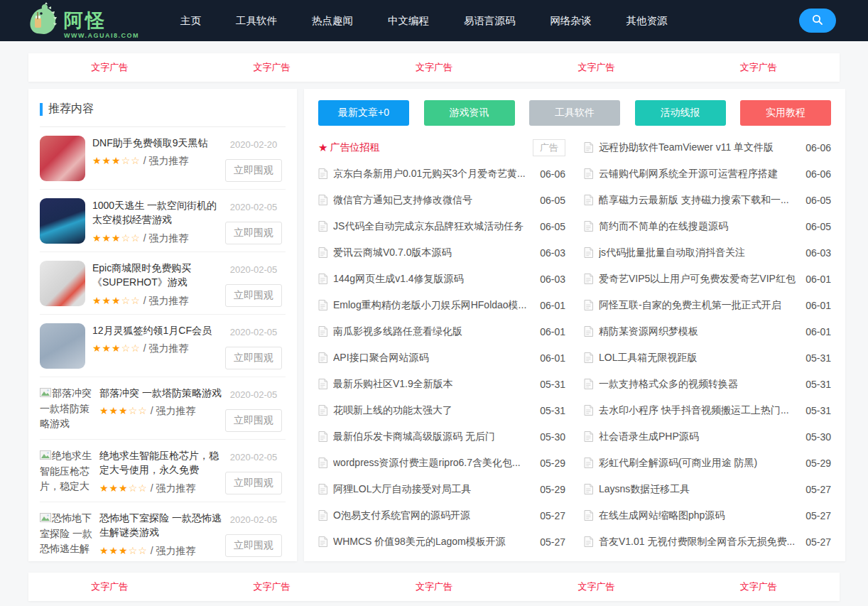  Describe the element at coordinates (647, 21) in the screenshot. I see `nav-item-7: 其他资源` at that location.